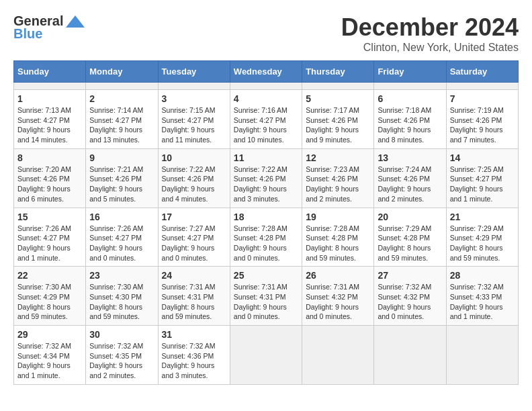  What do you see at coordinates (266, 275) in the screenshot?
I see `day-number: 25` at bounding box center [266, 275].